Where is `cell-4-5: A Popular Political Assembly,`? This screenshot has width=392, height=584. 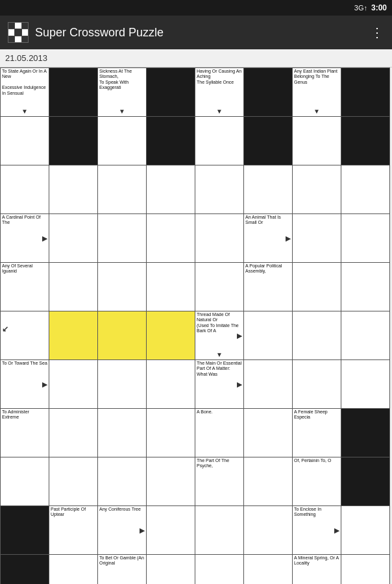 cell-4-5: A Popular Political Assembly, is located at coordinates (269, 287).